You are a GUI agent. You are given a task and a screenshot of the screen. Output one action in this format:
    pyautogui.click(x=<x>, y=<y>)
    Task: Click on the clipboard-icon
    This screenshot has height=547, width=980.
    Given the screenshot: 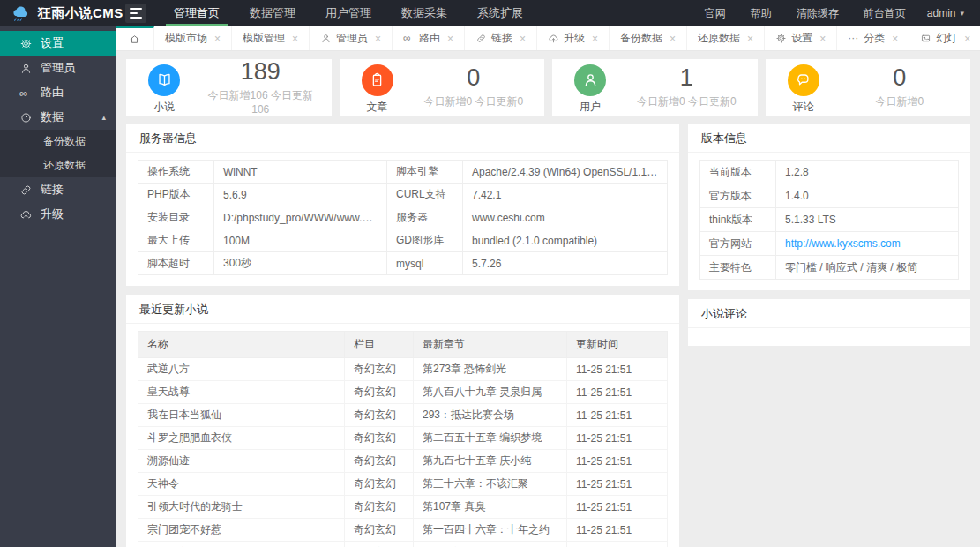 What is the action you would take?
    pyautogui.click(x=378, y=80)
    